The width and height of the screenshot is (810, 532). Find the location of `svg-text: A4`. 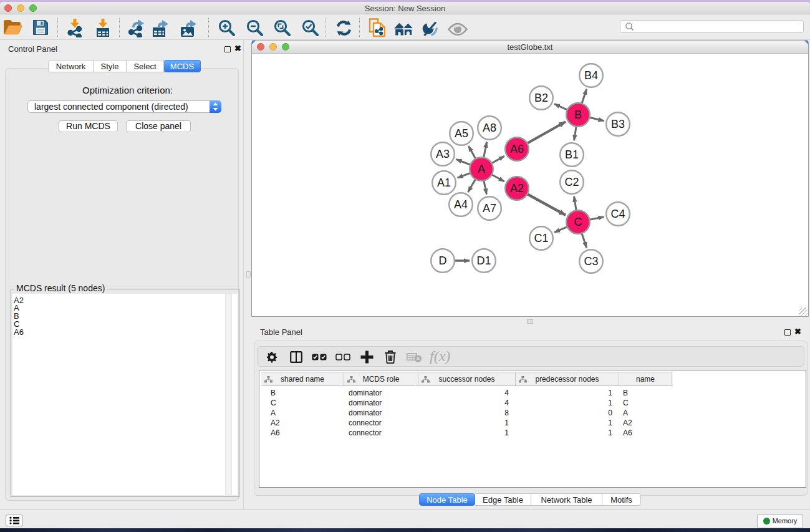

svg-text: A4 is located at coordinates (461, 205).